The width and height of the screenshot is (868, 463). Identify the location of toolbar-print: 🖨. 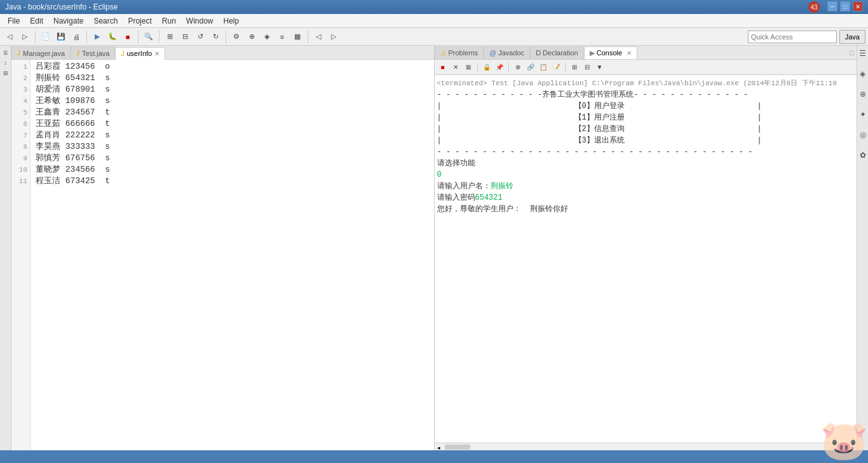
(76, 37).